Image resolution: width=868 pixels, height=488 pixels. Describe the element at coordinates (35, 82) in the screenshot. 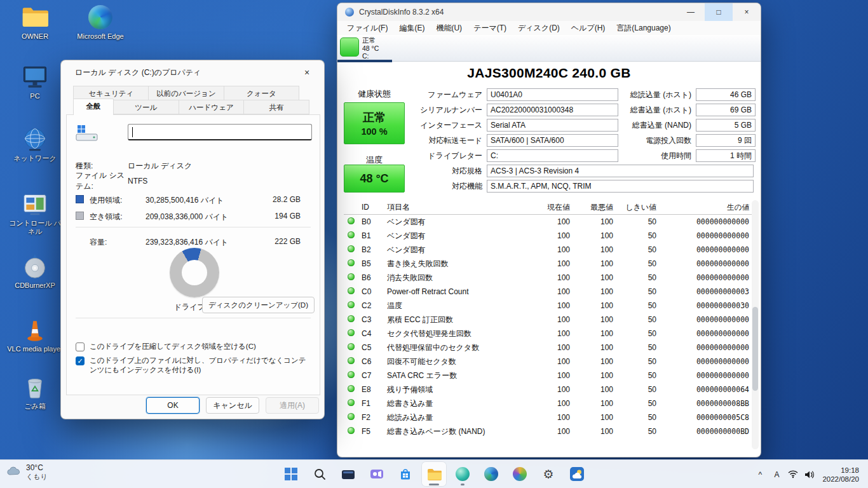

I see `desktop-icon-pc: PC` at that location.